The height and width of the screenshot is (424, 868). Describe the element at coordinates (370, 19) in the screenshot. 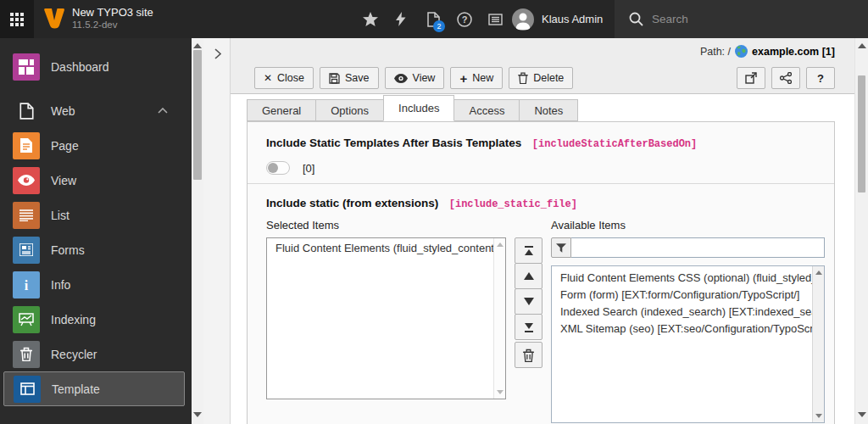

I see `bookmarks-button` at that location.